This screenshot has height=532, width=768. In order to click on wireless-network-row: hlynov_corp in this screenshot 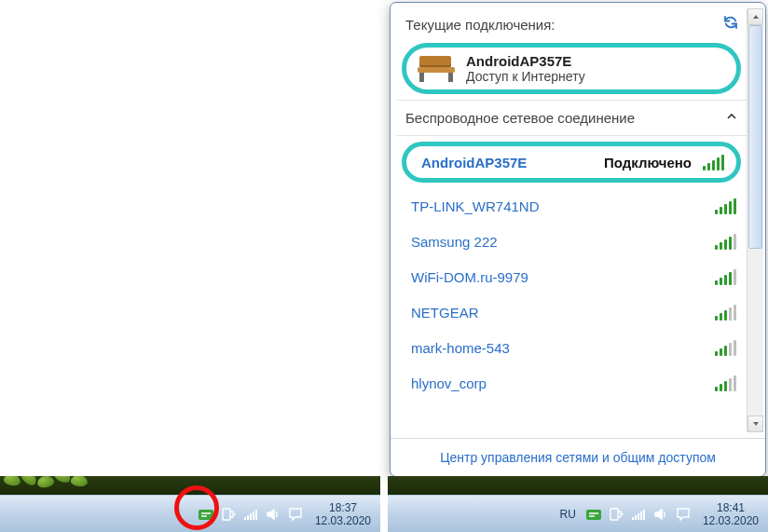, I will do `click(571, 383)`.